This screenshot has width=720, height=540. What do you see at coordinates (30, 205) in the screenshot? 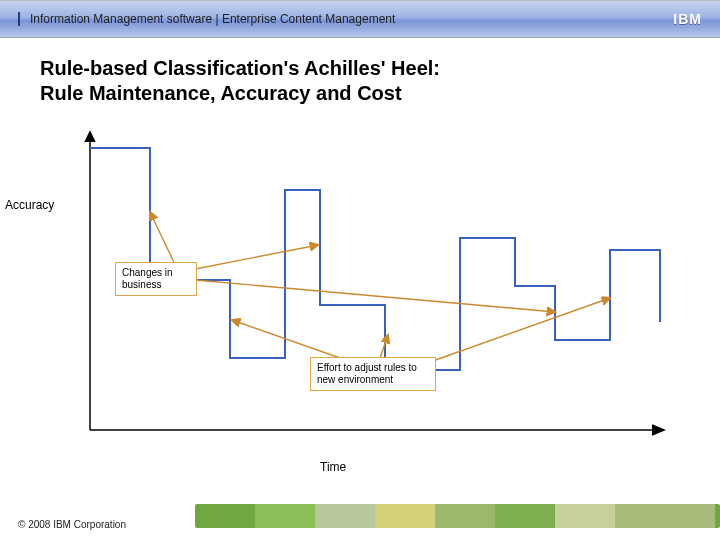
I see `y-axis-label: Accuracy` at bounding box center [30, 205].